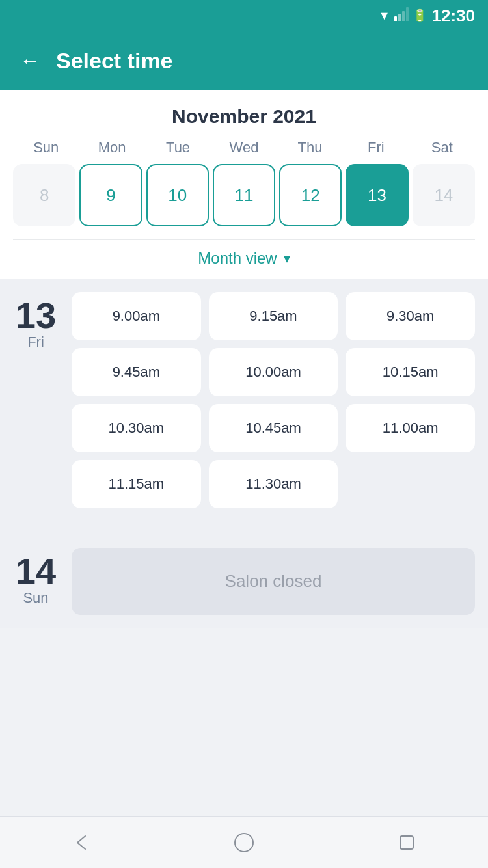 The height and width of the screenshot is (868, 488). Describe the element at coordinates (243, 148) in the screenshot. I see `weekday-wed: Wed` at that location.